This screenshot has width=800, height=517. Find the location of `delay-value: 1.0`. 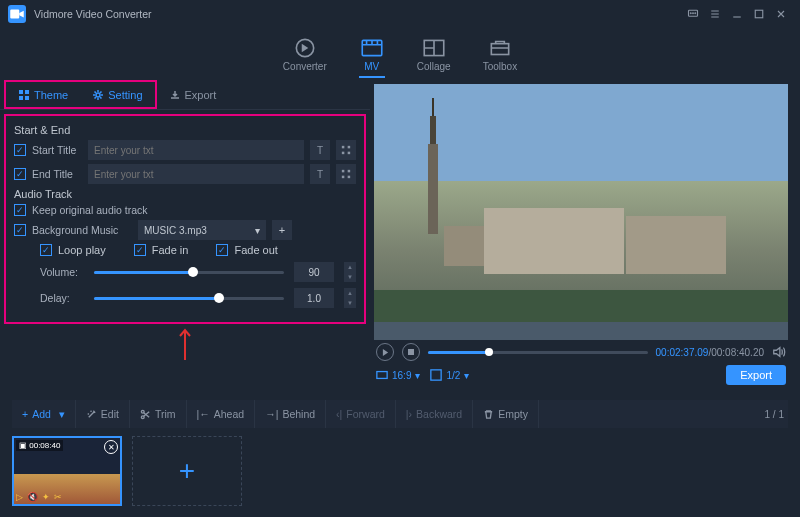

delay-value: 1.0 is located at coordinates (314, 298).